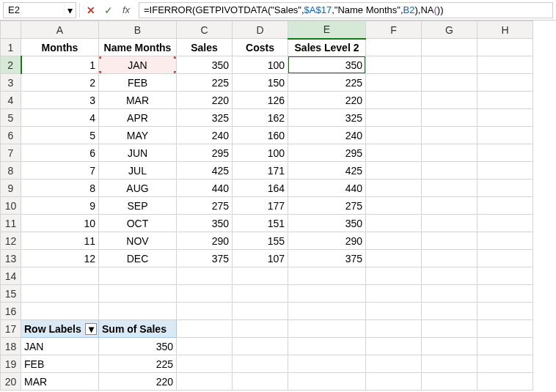 This screenshot has width=556, height=392. I want to click on data-cell: 162, so click(260, 118).